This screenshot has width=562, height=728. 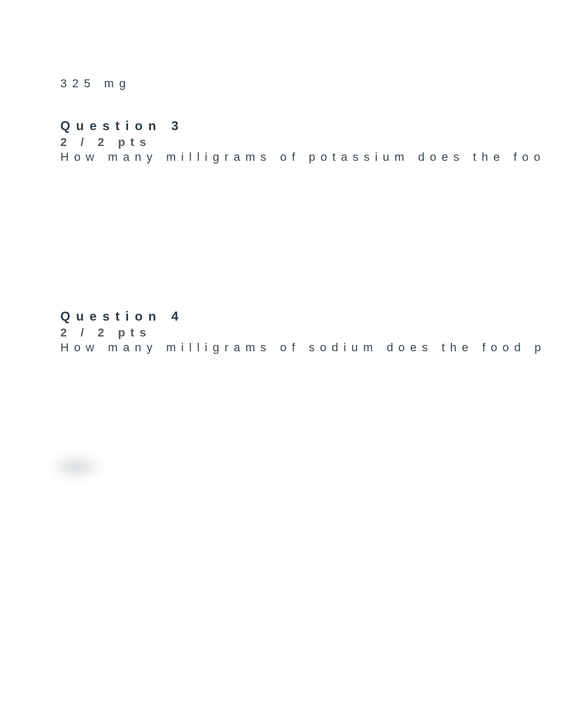 I want to click on question-3-body: How many milligrams of potassium does th…, so click(x=303, y=157).